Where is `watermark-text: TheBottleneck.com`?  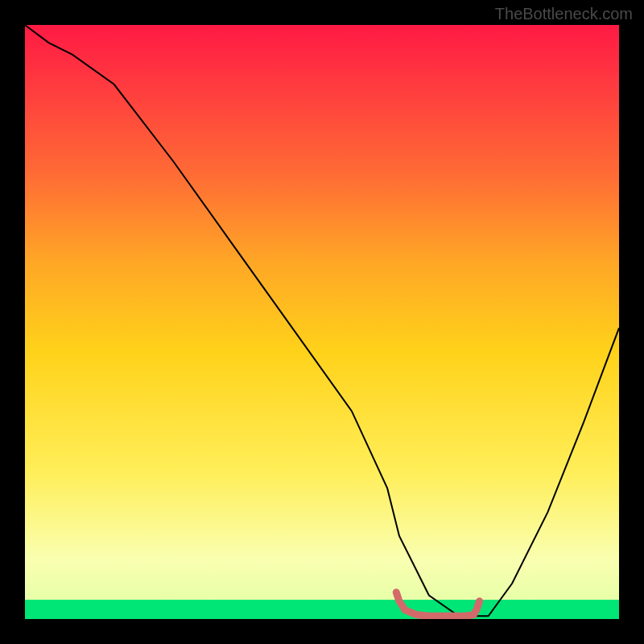
watermark-text: TheBottleneck.com is located at coordinates (564, 14).